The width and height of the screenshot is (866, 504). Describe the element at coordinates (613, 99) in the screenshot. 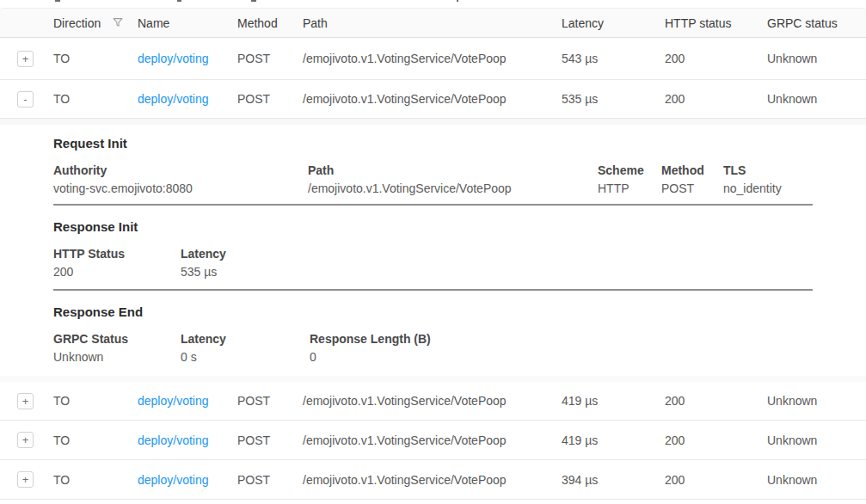

I see `cell-latency: 535 µs` at that location.